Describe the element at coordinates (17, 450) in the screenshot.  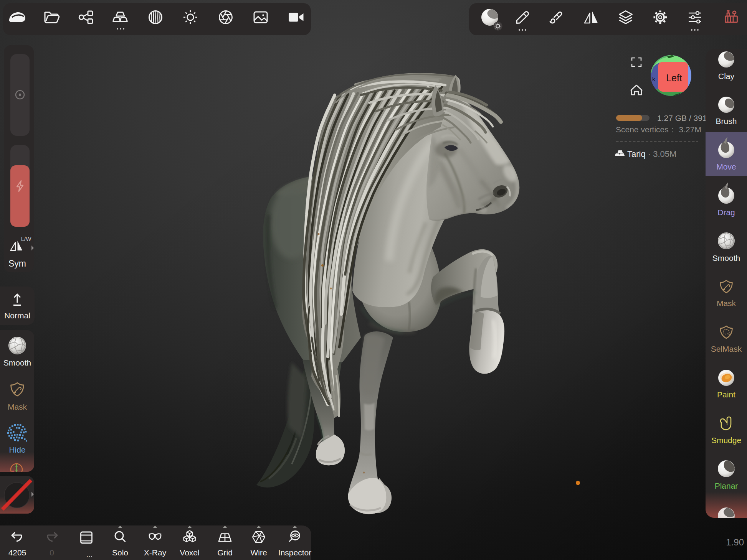
I see `svg-text: Hide` at that location.